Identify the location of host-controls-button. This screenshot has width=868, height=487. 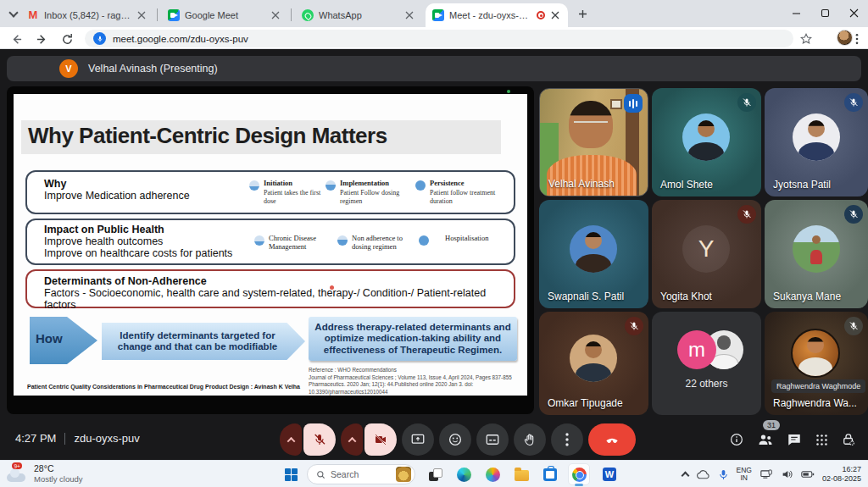
(849, 440).